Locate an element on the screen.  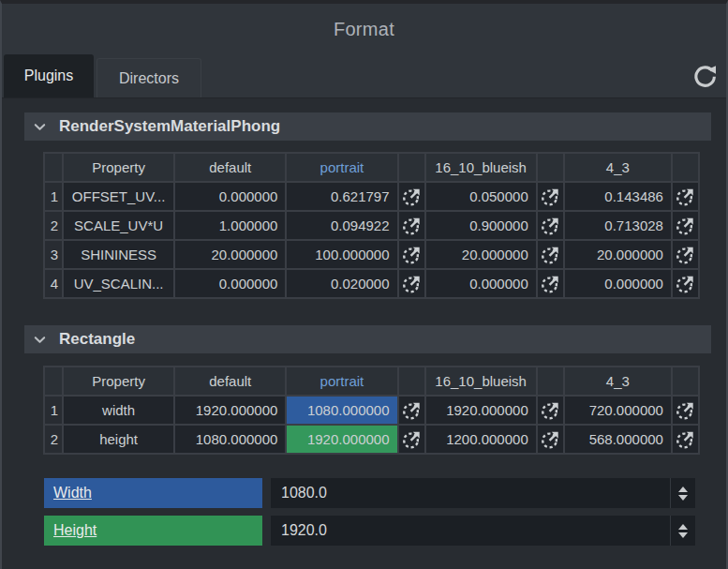
default-value-cell: 20.000000 is located at coordinates (230, 255).